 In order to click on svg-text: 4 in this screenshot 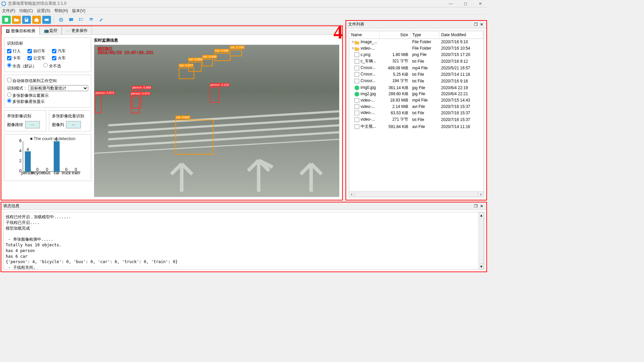, I will do `click(28, 149)`.